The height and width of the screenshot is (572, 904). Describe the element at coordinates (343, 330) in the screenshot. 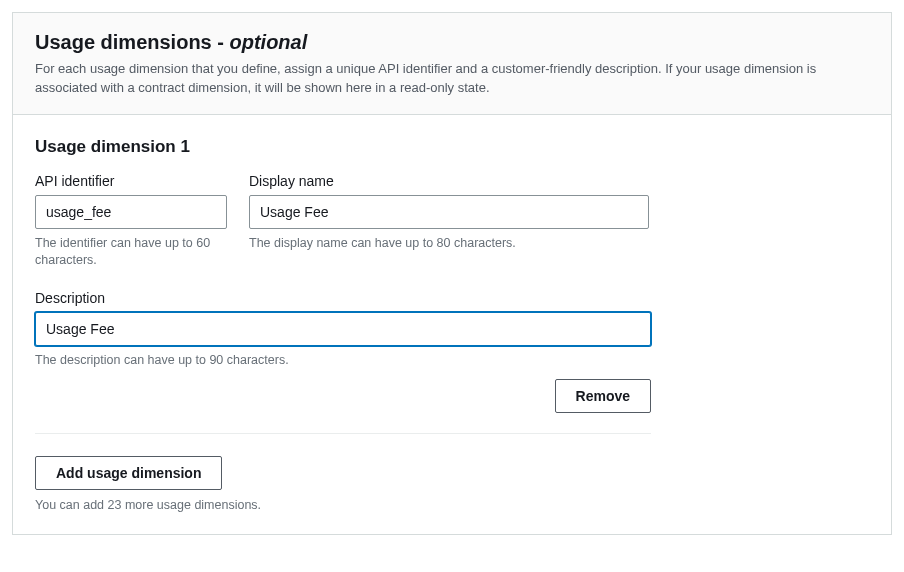

I see `description-field: Description The description can have up …` at that location.